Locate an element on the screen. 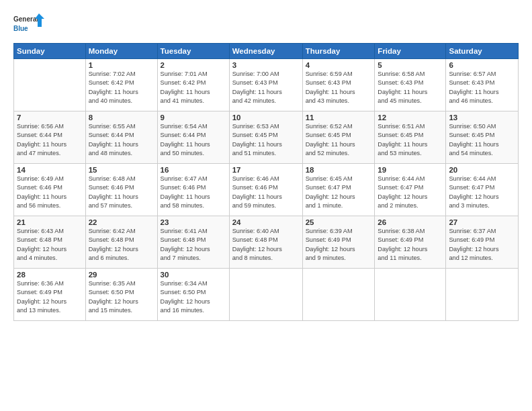 Image resolution: width=532 pixels, height=411 pixels. day-number: 2 is located at coordinates (193, 65).